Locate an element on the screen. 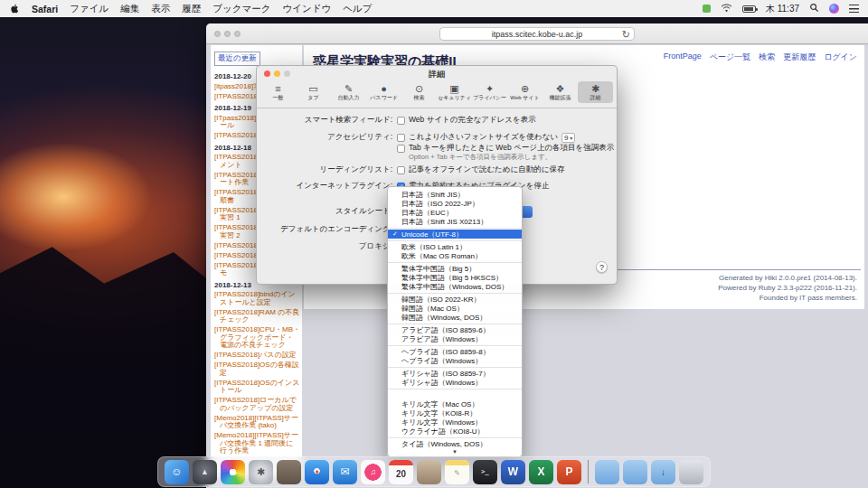  encoding-option: キリル文字（Windows） is located at coordinates (455, 422).